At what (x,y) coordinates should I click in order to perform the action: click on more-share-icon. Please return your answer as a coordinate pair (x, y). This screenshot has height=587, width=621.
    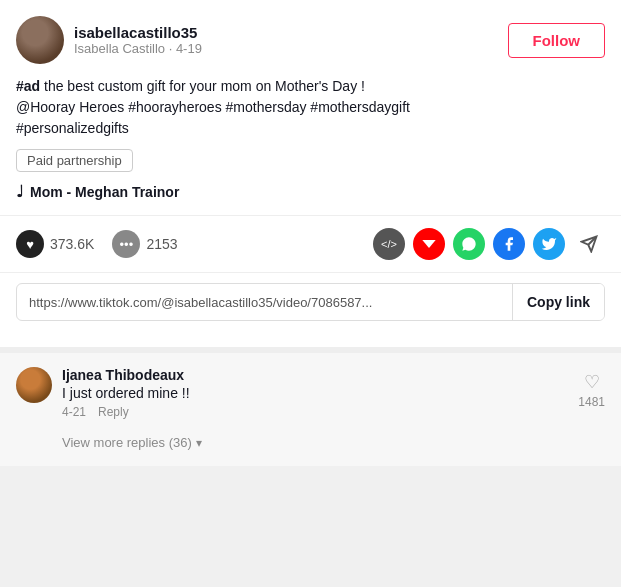
    Looking at the image, I should click on (589, 244).